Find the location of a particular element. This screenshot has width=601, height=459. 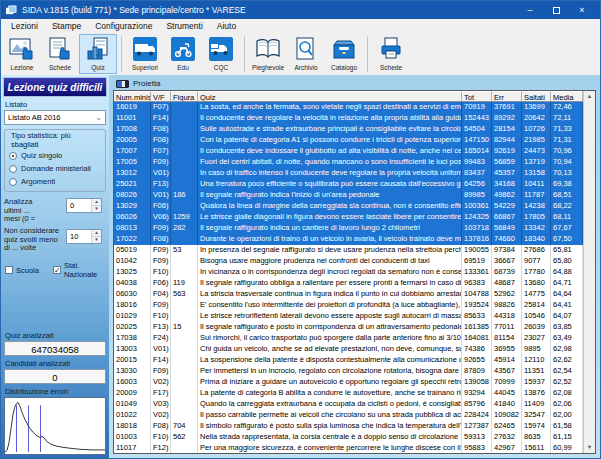

proietta-button: Proietta is located at coordinates (147, 84).